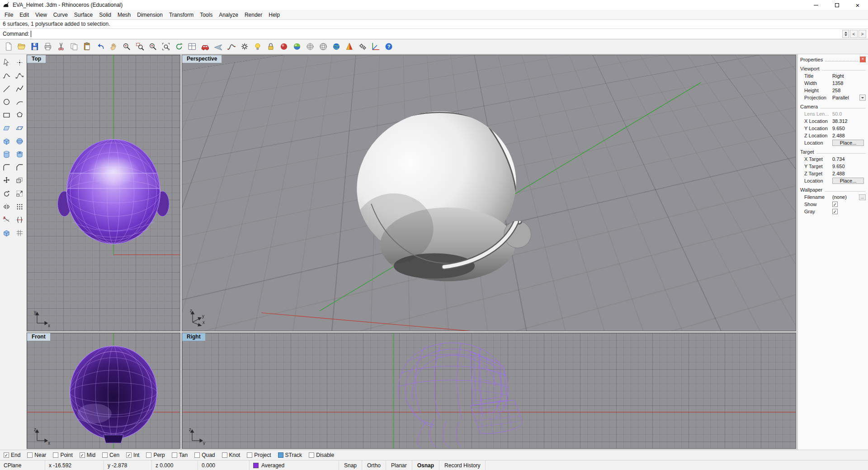  What do you see at coordinates (114, 192) in the screenshot?
I see `helmet-top-view` at bounding box center [114, 192].